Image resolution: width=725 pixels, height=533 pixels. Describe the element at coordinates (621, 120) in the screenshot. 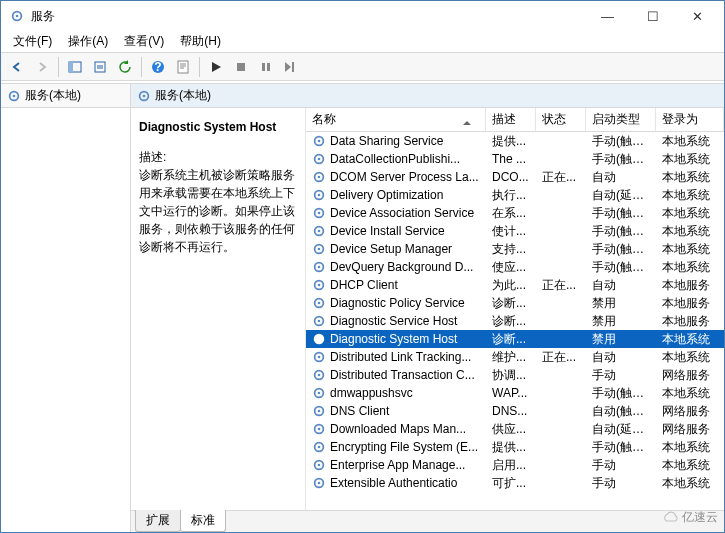

I see `col-startup: 启动类型` at that location.